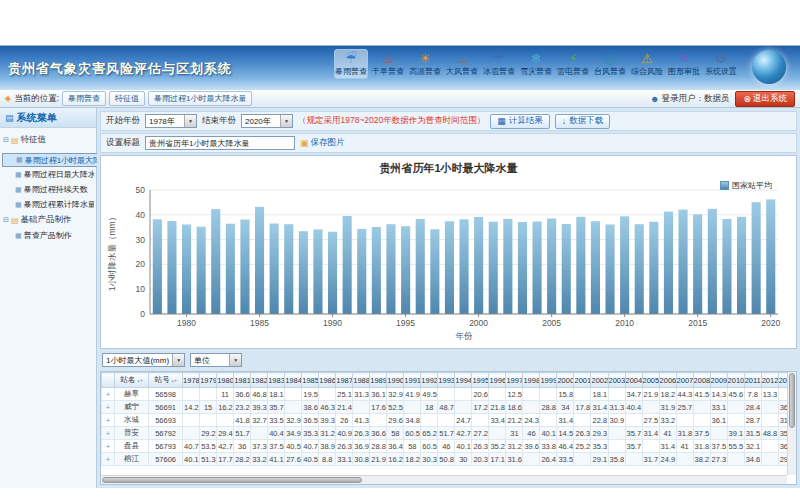 This screenshot has width=800, height=500. Describe the element at coordinates (464, 380) in the screenshot. I see `col-year-1994: 1994` at that location.